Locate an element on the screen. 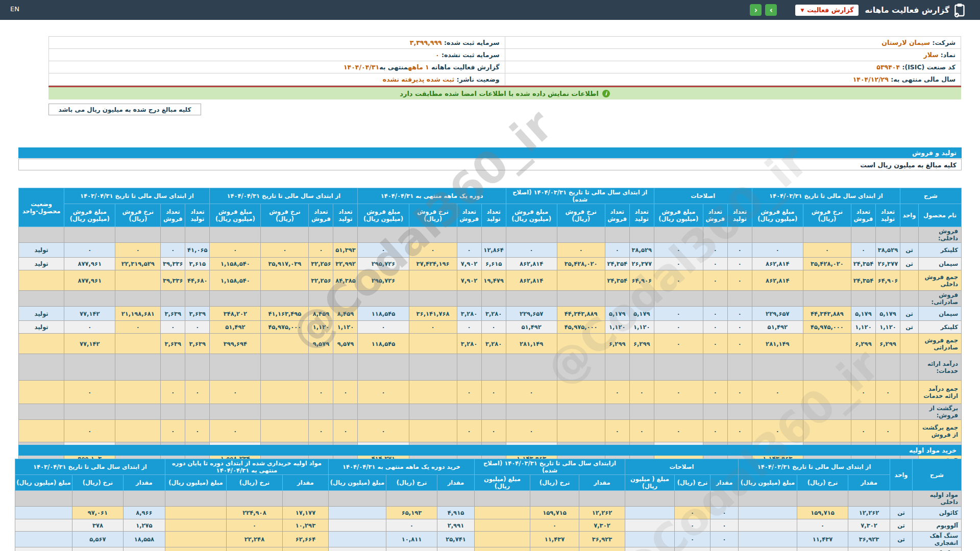  table-row: جمع فروش داخلی۶۴,۹۰۶۲۴,۳۵۴۸۶۲,۸۱۴۰۰۰۶۴,۹… is located at coordinates (490, 281).